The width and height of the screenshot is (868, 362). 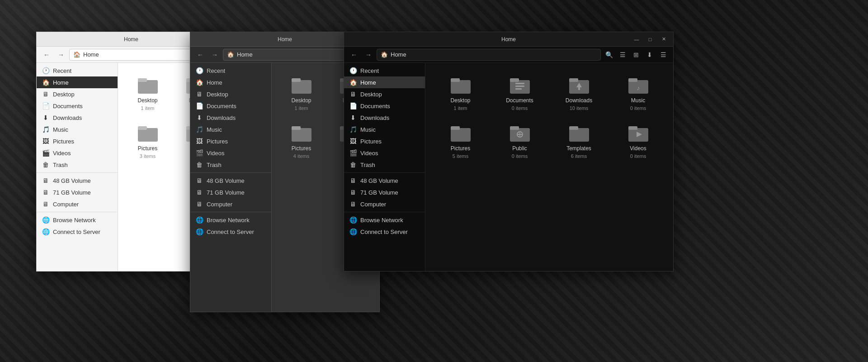 What do you see at coordinates (46, 232) in the screenshot?
I see `server-icon-win1: 🌐` at bounding box center [46, 232].